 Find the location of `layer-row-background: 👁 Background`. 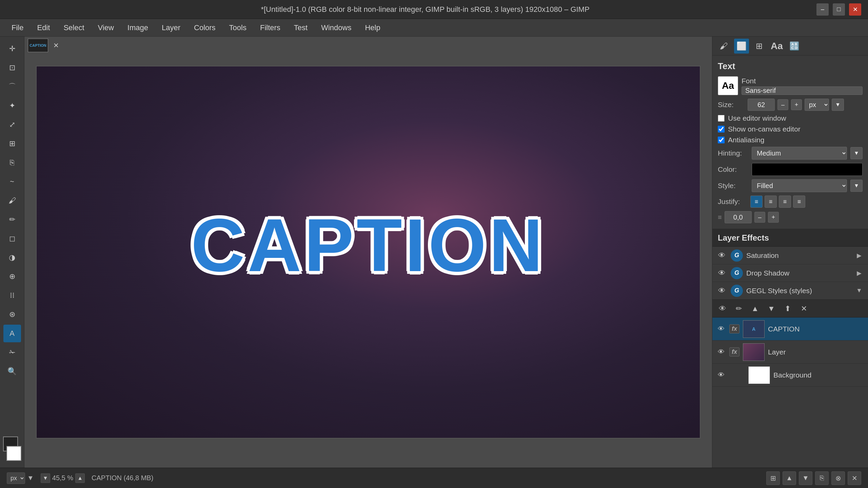

layer-row-background: 👁 Background is located at coordinates (790, 375).